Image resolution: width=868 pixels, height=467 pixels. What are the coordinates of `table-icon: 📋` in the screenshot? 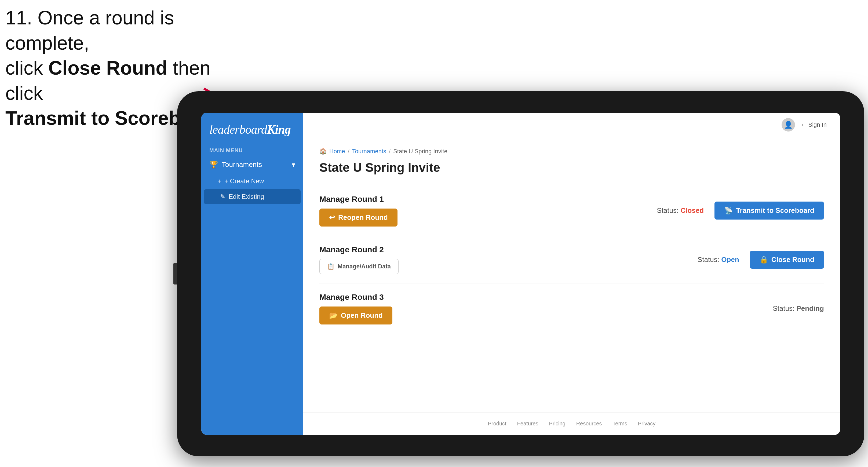 It's located at (331, 267).